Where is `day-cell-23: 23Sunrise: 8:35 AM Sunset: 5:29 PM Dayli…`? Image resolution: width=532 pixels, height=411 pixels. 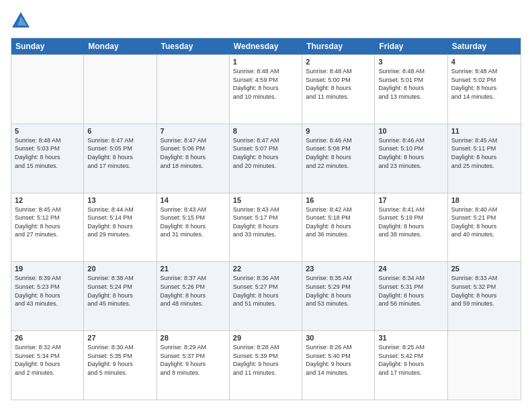 day-cell-23: 23Sunrise: 8:35 AM Sunset: 5:29 PM Dayli… is located at coordinates (339, 296).